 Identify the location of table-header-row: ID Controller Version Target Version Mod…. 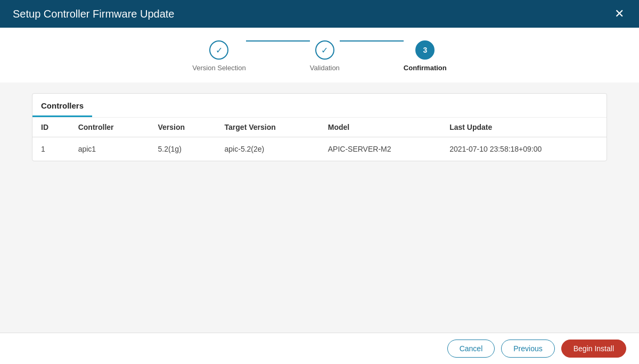
(320, 128).